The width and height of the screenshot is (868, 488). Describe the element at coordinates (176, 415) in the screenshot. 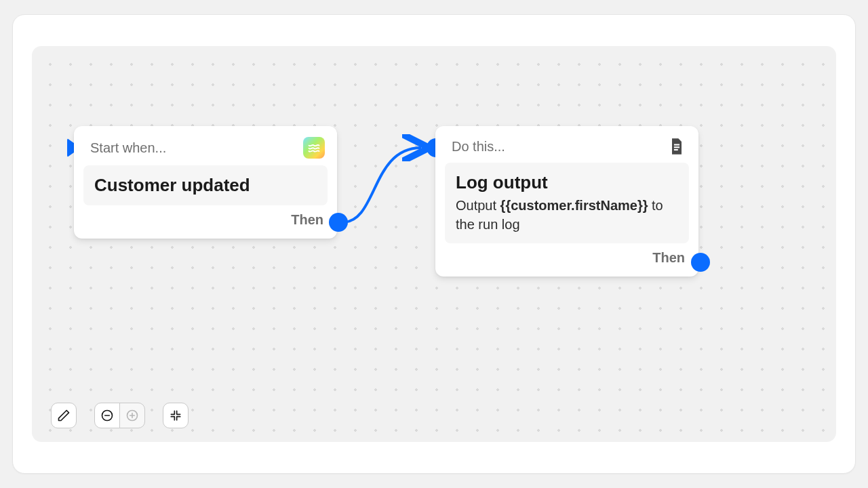

I see `fit-screen-button` at that location.